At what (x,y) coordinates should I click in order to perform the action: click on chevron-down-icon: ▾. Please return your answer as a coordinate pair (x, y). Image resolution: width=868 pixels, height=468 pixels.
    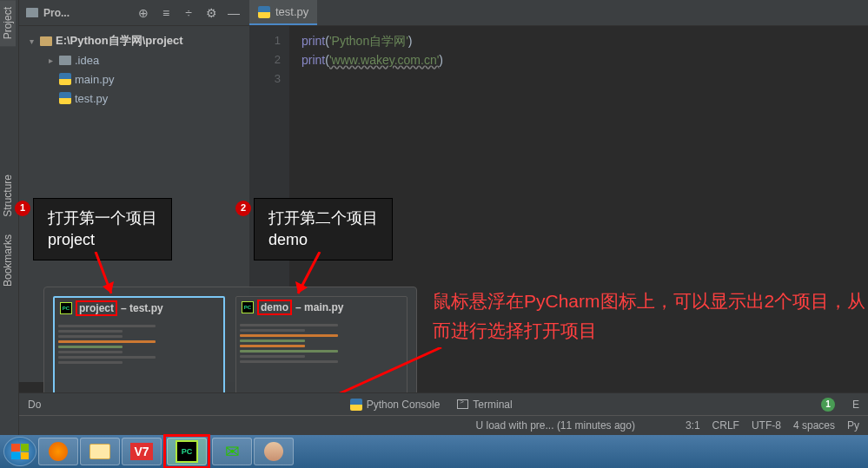
    Looking at the image, I should click on (31, 42).